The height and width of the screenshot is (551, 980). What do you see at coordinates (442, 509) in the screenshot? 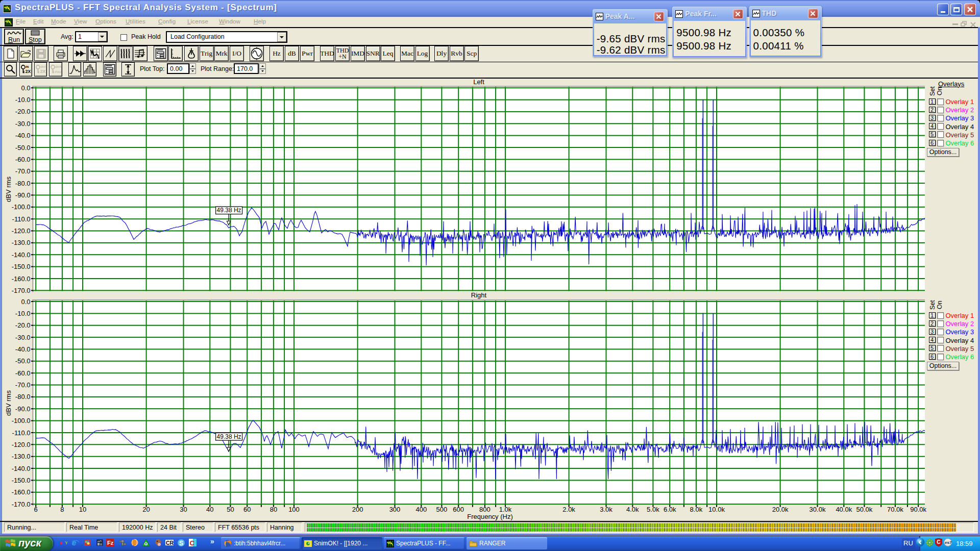
I see `svg-text: 500` at bounding box center [442, 509].